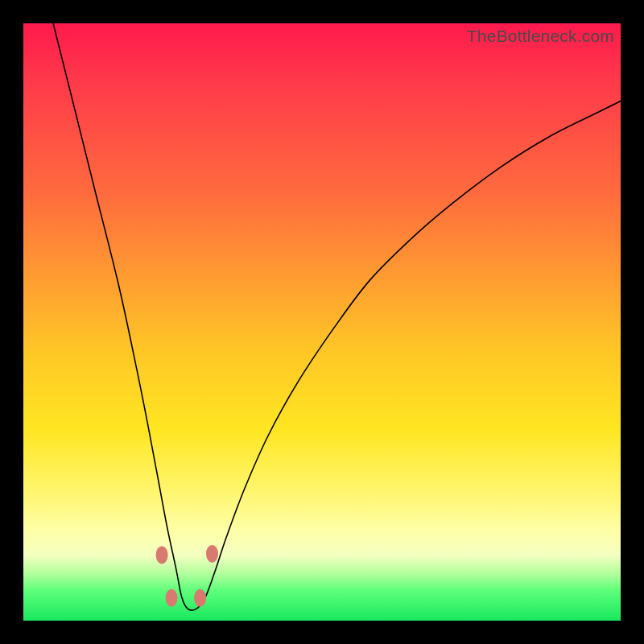 This screenshot has height=644, width=644. What do you see at coordinates (187, 576) in the screenshot?
I see `curve-markers` at bounding box center [187, 576].